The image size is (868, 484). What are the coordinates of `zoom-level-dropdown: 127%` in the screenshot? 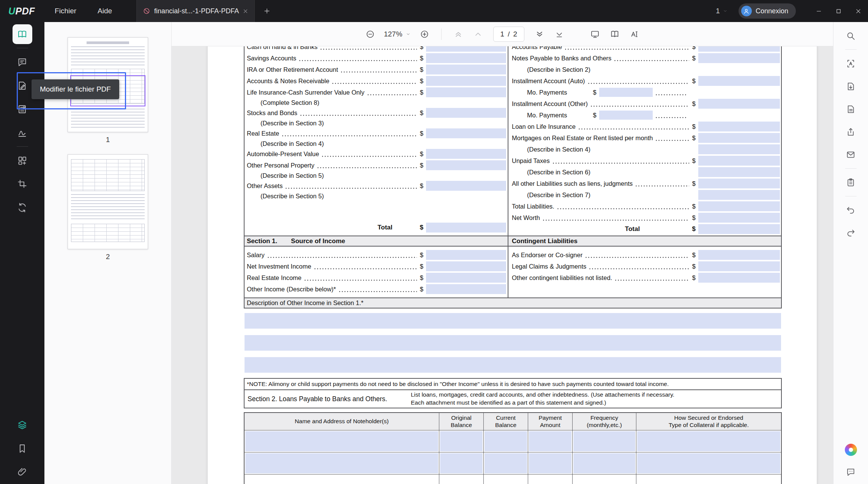 It's located at (397, 34).